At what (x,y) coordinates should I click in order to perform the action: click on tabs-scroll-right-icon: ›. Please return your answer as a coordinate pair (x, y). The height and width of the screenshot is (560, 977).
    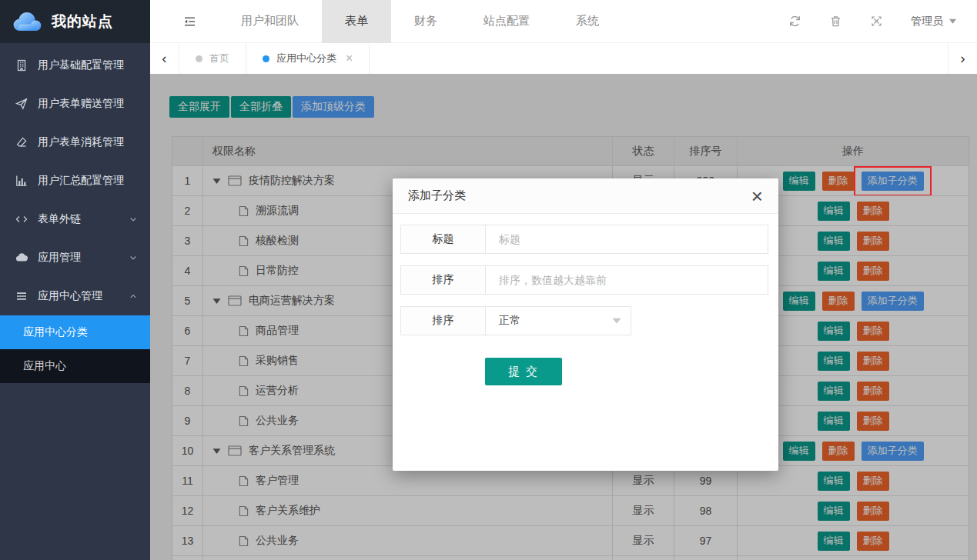
    Looking at the image, I should click on (962, 58).